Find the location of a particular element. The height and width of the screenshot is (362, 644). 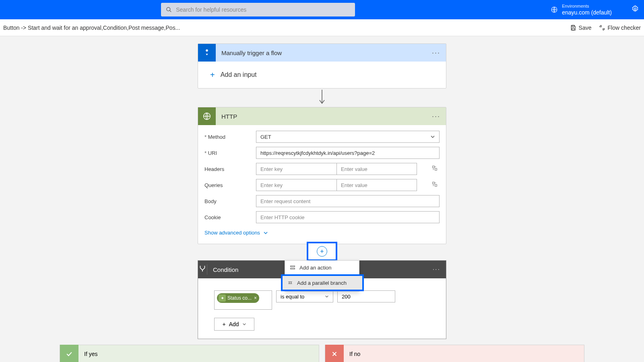

show-advanced-link: Show advanced options is located at coordinates (322, 234).